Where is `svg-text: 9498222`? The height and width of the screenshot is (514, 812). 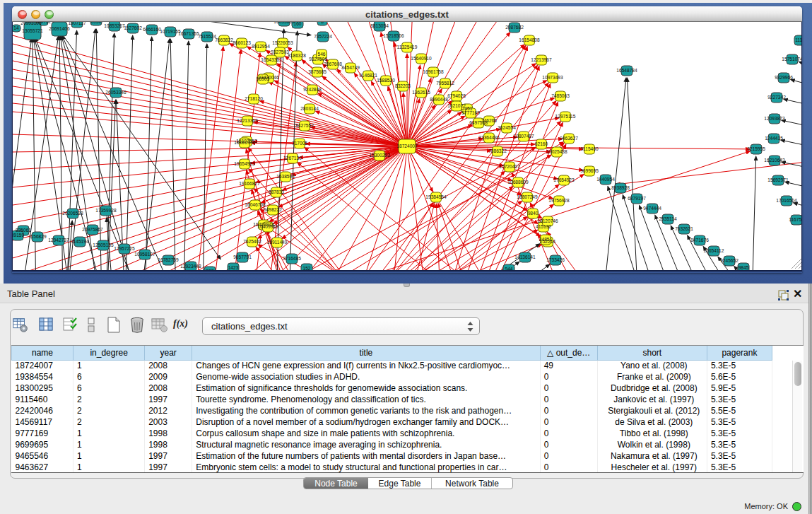 svg-text: 9498222 is located at coordinates (273, 209).